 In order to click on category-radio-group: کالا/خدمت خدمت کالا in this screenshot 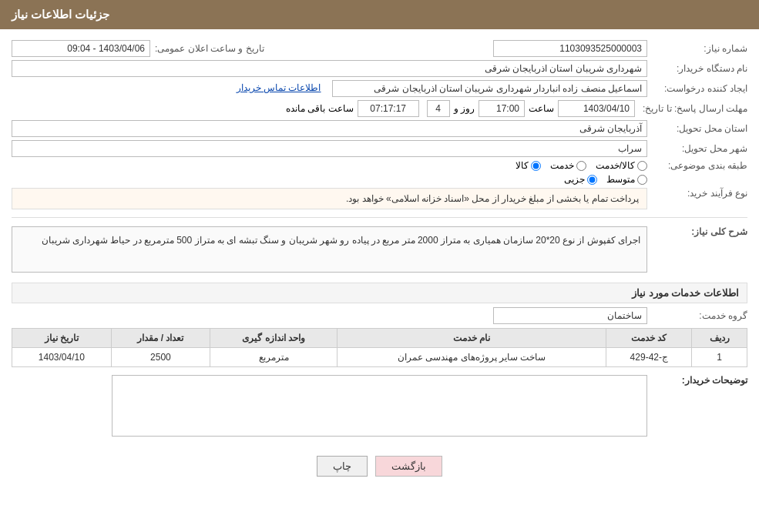, I will do `click(581, 166)`.